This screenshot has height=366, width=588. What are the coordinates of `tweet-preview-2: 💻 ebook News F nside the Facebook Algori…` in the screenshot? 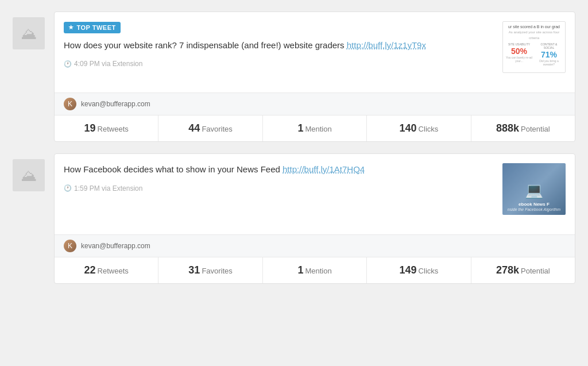 It's located at (534, 189).